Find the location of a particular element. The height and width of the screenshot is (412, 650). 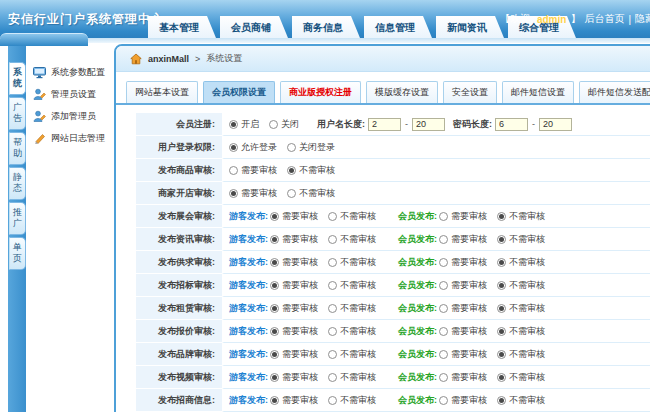

settings-tab-2: 会员权限设置 is located at coordinates (239, 92).